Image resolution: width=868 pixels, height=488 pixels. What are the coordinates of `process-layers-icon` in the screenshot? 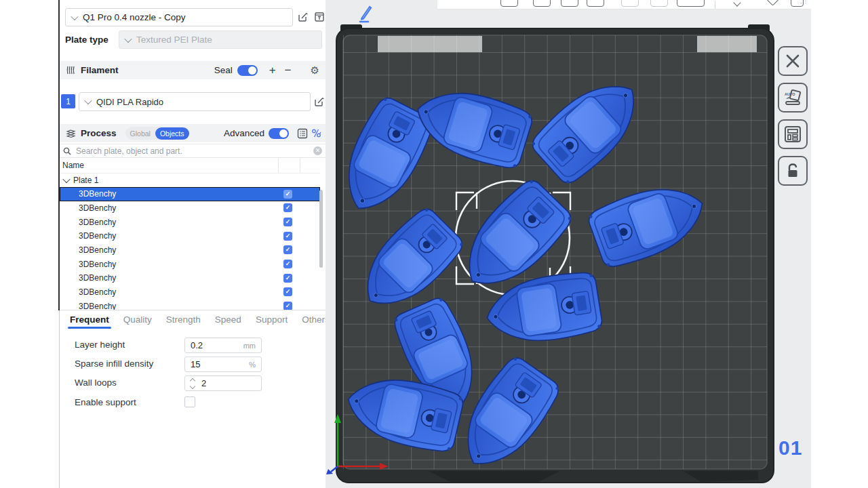 It's located at (71, 133).